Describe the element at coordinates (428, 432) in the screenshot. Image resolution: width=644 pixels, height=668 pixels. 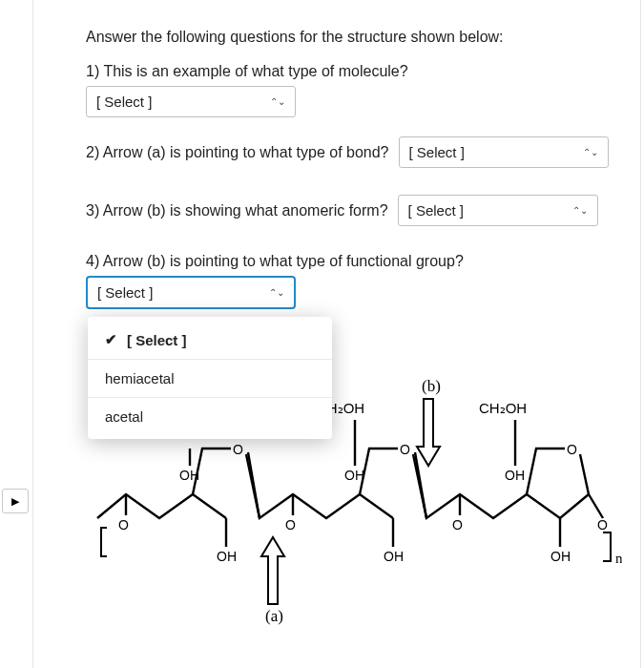
I see `arrow-b` at that location.